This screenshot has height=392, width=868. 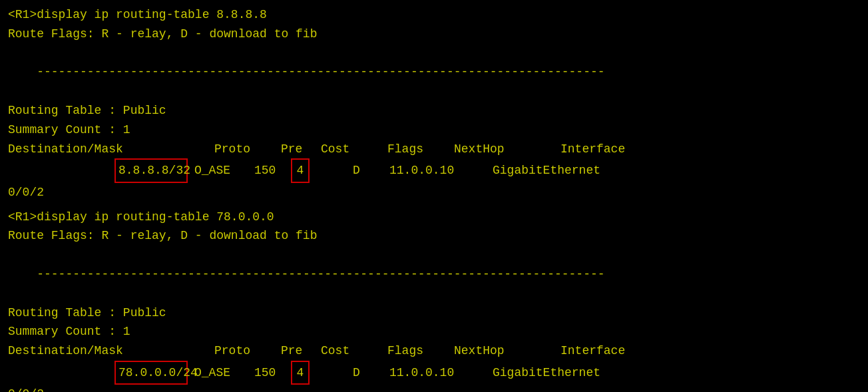 I want to click on suffix-row-2: 0/0/2, so click(x=434, y=389).